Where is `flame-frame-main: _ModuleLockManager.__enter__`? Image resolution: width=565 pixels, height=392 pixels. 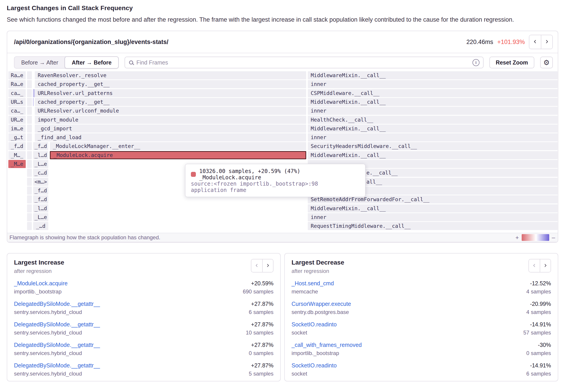 flame-frame-main: _ModuleLockManager.__enter__ is located at coordinates (178, 146).